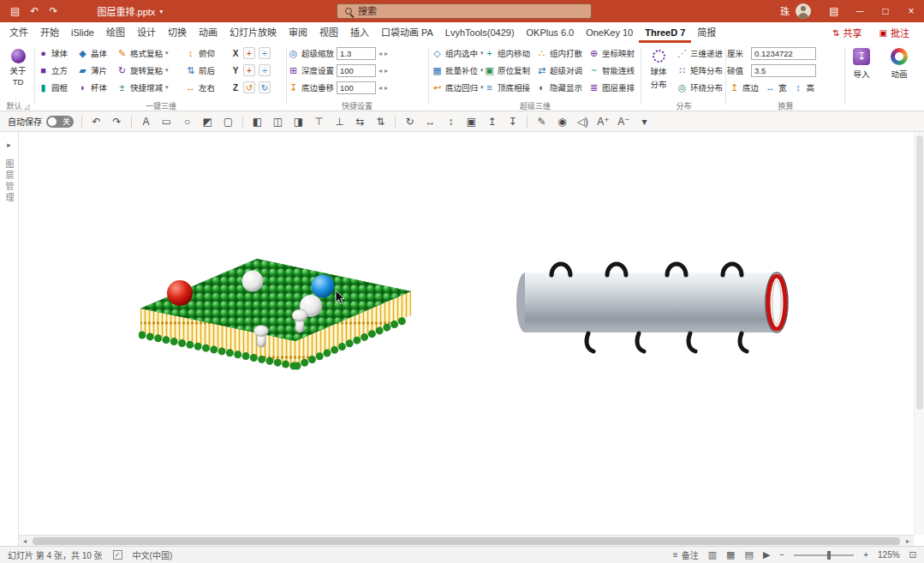  Describe the element at coordinates (582, 122) in the screenshot. I see `audio-icon: ◁)` at that location.